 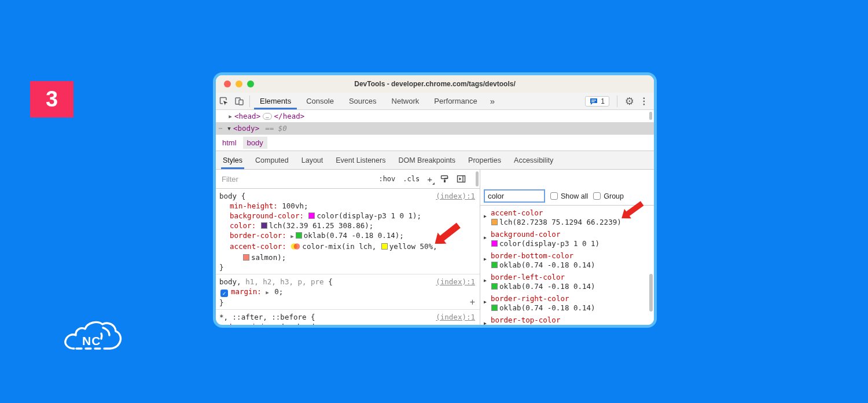 I want to click on styles-filter-input, so click(x=300, y=179).